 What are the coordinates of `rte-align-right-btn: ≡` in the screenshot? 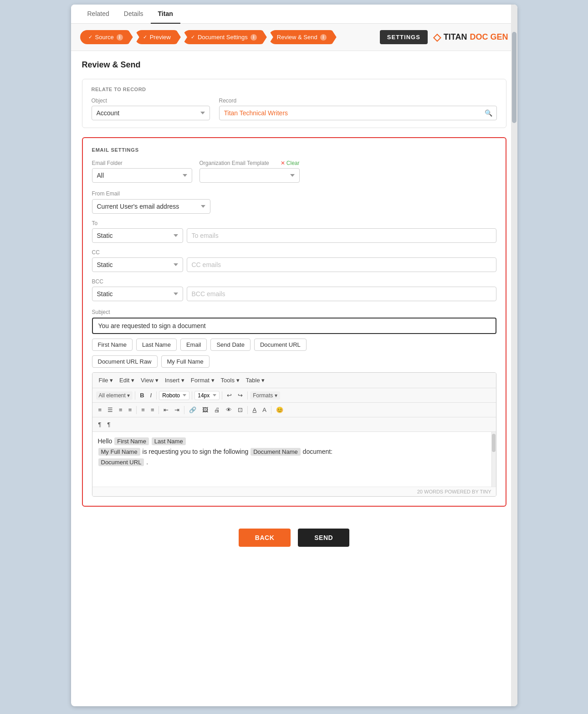 It's located at (121, 410).